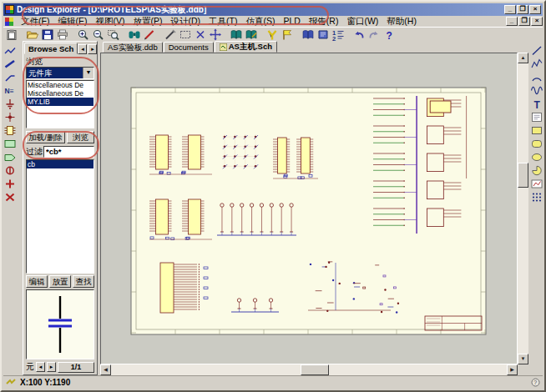 The image size is (546, 392). Describe the element at coordinates (537, 63) in the screenshot. I see `polyline-icon` at that location.